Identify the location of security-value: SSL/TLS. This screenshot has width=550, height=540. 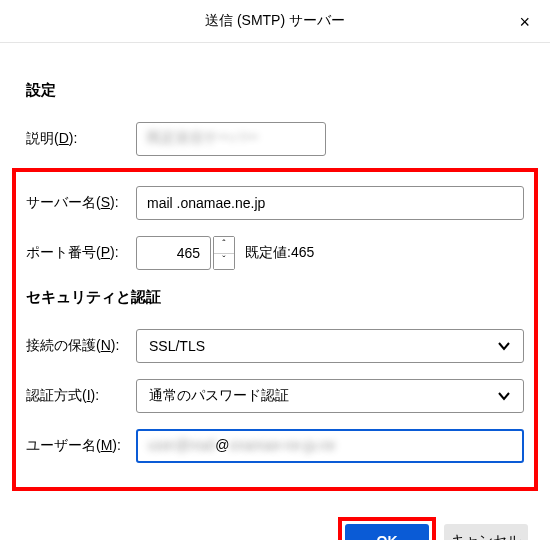
(177, 346).